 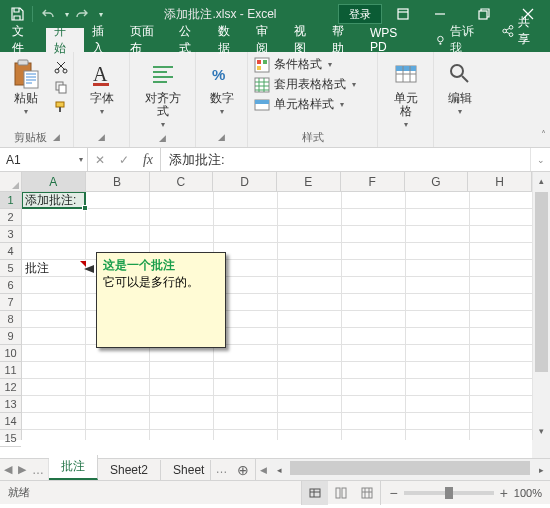 What do you see at coordinates (103, 40) in the screenshot?
I see `tab-insert: 插入` at bounding box center [103, 40].